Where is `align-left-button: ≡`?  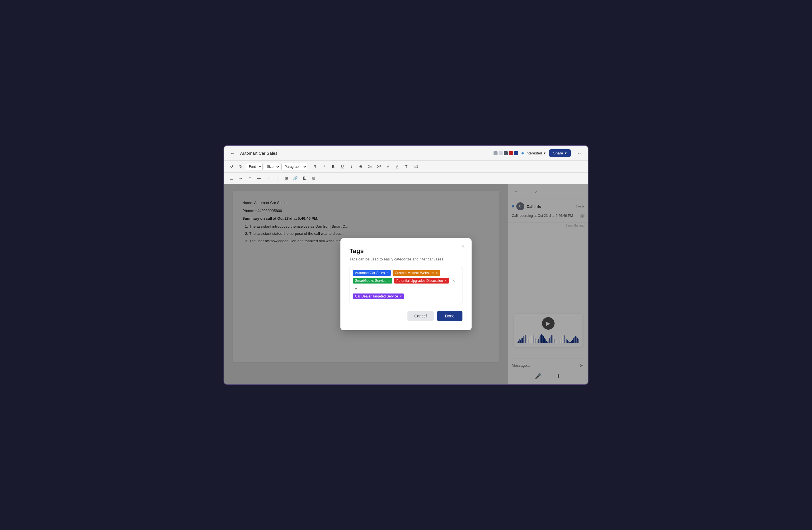 align-left-button: ≡ is located at coordinates (250, 178).